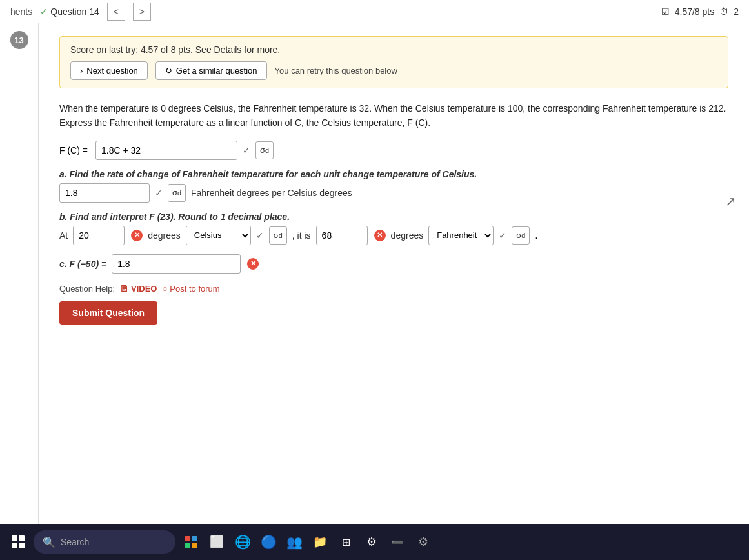 This screenshot has height=560, width=749. What do you see at coordinates (21, 12) in the screenshot?
I see `nav-label: hents` at bounding box center [21, 12].